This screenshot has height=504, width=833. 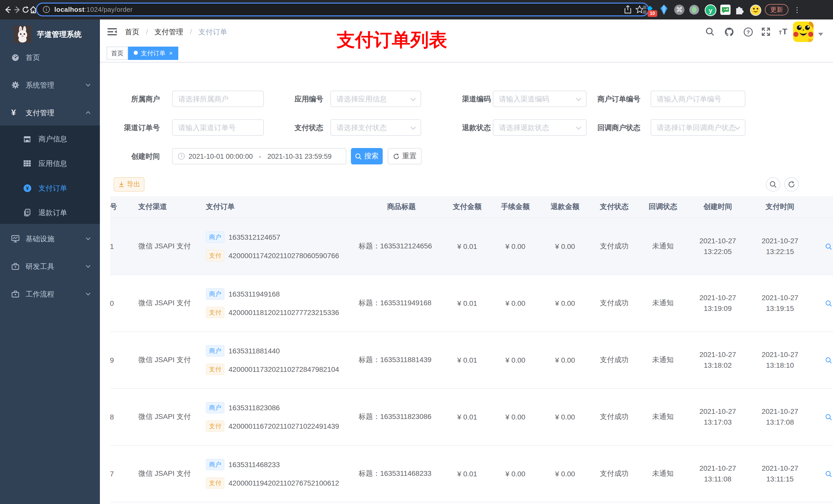 What do you see at coordinates (797, 9) in the screenshot?
I see `browser-menu-kebab-icon: ⋮` at bounding box center [797, 9].